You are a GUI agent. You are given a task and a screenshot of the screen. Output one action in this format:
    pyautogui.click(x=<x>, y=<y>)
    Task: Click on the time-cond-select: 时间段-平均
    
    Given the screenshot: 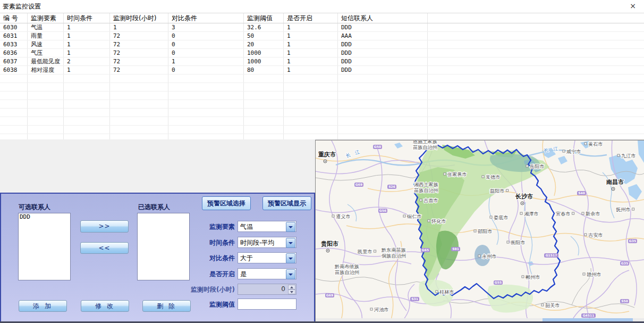 What is the action you would take?
    pyautogui.click(x=267, y=243)
    